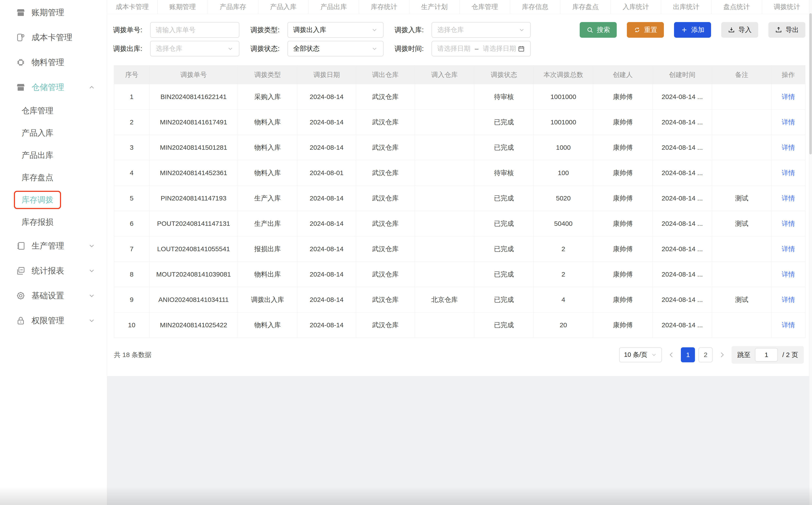 The height and width of the screenshot is (505, 812). What do you see at coordinates (413, 49) in the screenshot?
I see `transfer-time-label: 调拨时间:` at bounding box center [413, 49].